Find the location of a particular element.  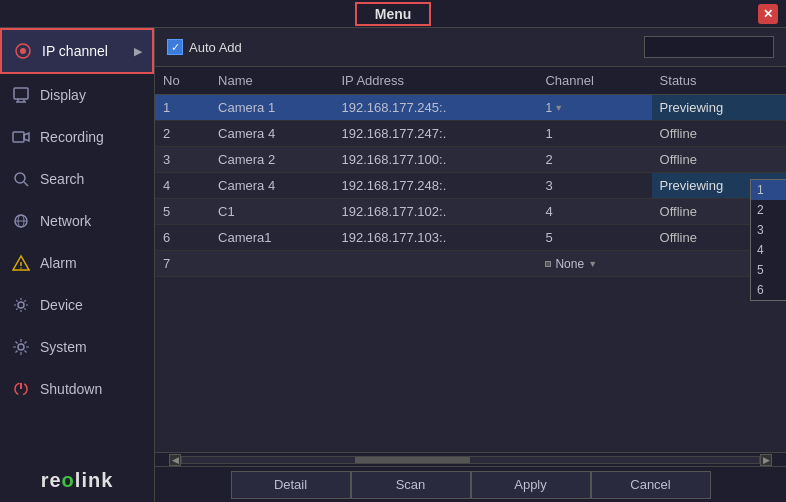

cell-channel: 5 is located at coordinates (594, 238).